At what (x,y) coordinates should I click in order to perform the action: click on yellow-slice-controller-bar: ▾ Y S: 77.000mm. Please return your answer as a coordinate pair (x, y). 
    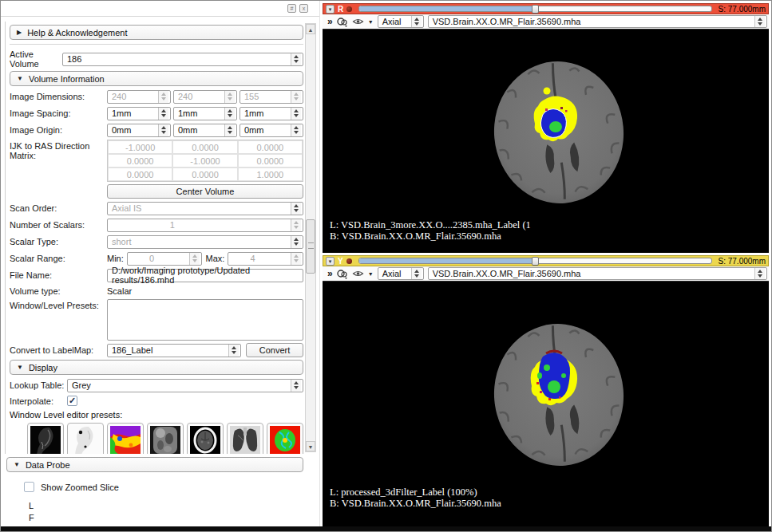
    Looking at the image, I should click on (546, 261).